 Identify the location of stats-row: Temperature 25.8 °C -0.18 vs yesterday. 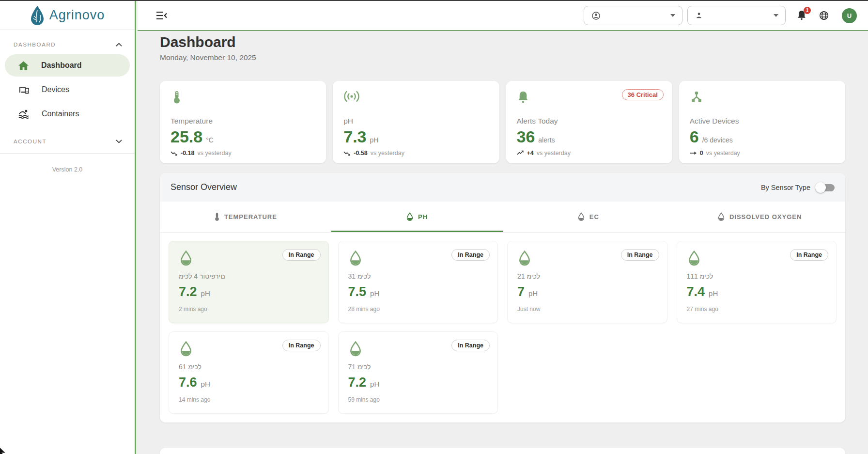
(503, 122).